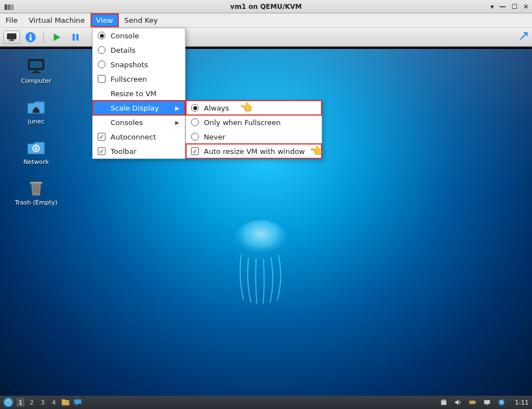  Describe the element at coordinates (266, 7) in the screenshot. I see `window-titlebar: vm1 on QEMU/KVM ▾ — ☐ ✕` at that location.